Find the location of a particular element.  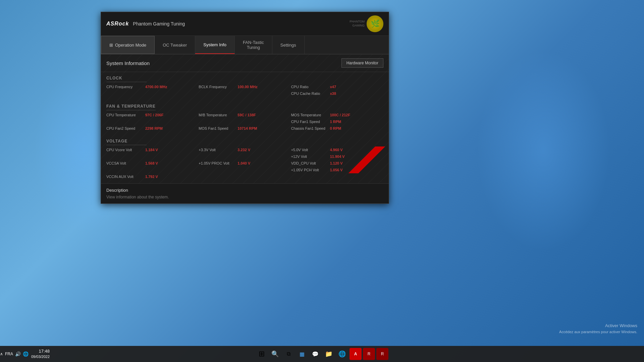

mos-fan1-label: MOS Fan1 Speed is located at coordinates (217, 128).